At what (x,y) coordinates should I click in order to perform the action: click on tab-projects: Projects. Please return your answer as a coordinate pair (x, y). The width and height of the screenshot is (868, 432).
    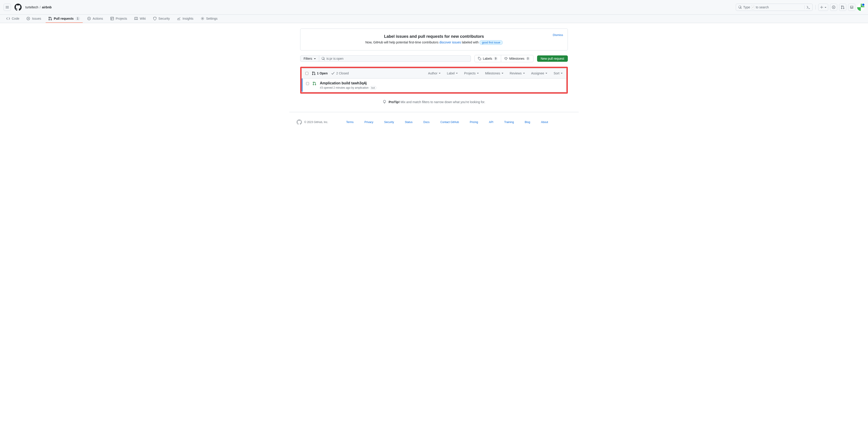
    Looking at the image, I should click on (119, 19).